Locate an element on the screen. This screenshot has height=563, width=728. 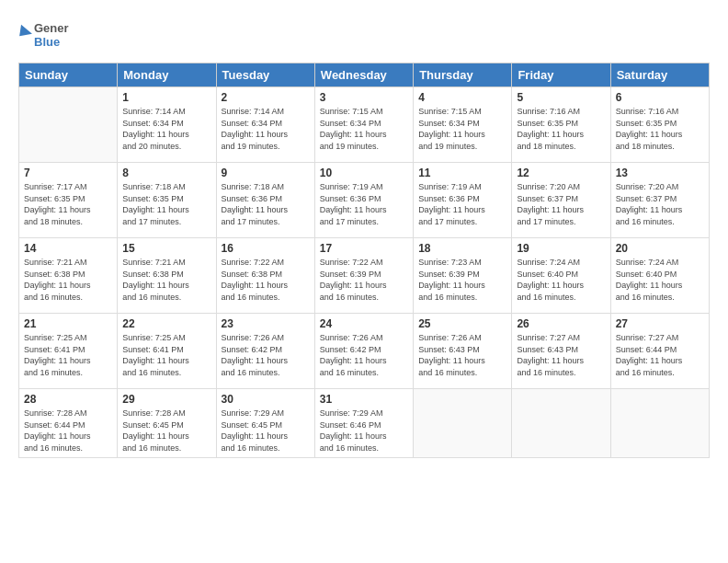
calendar-day-cell: 4Sunrise: 7:15 AM Sunset: 6:34 PM Daylig… is located at coordinates (463, 125).